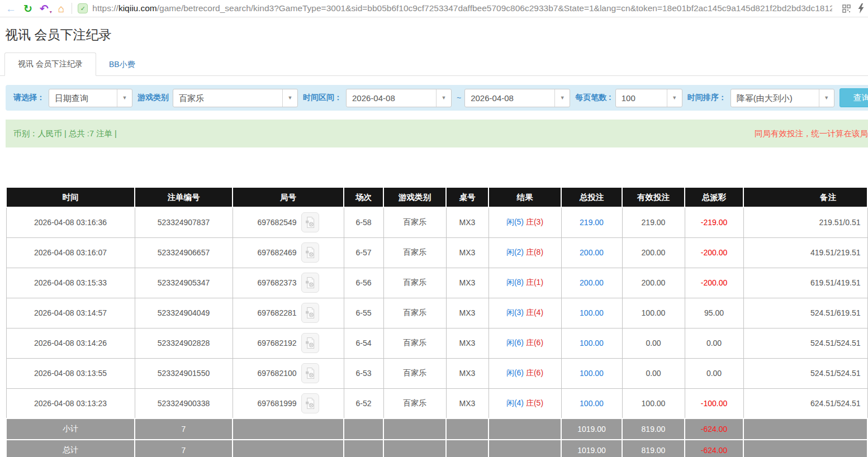 The height and width of the screenshot is (457, 868). Describe the element at coordinates (653, 373) in the screenshot. I see `valid-bet-cell: 0.00` at that location.